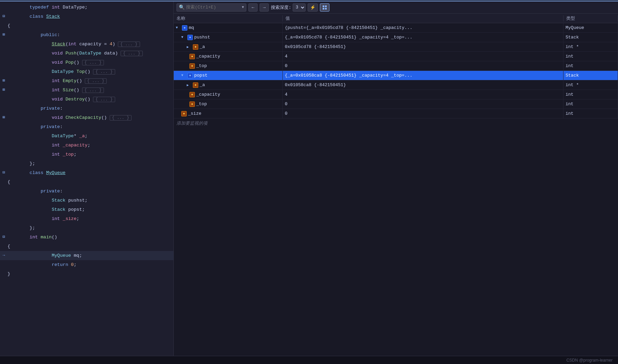  What do you see at coordinates (4, 237) in the screenshot?
I see `gutter-collapse-26: ⊟` at bounding box center [4, 237].